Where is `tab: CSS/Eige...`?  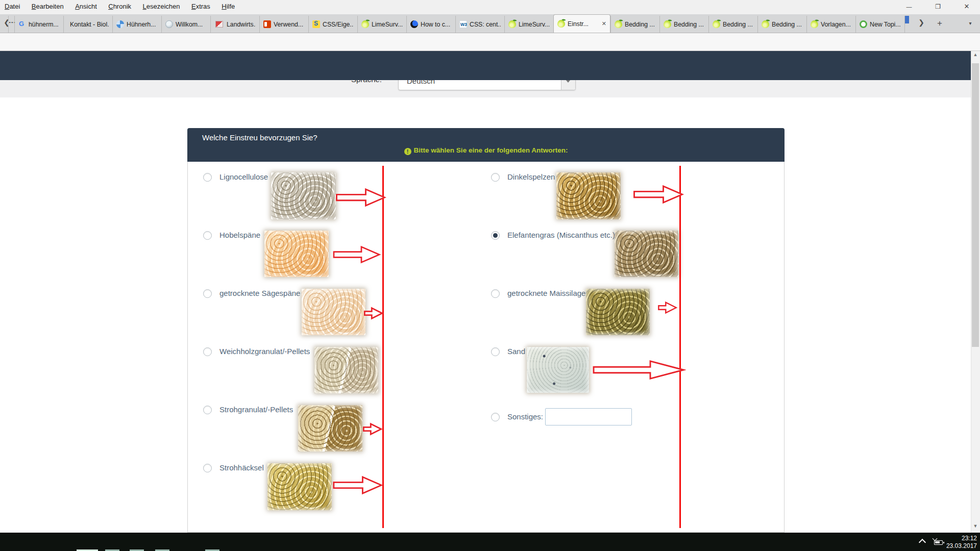 tab: CSS/Eige... is located at coordinates (333, 24).